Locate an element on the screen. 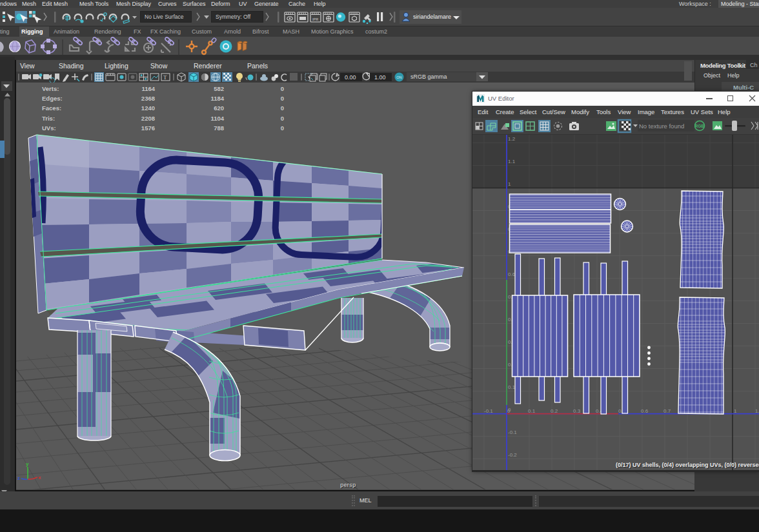 This screenshot has width=759, height=532. svg-text: 1.2 is located at coordinates (512, 139).